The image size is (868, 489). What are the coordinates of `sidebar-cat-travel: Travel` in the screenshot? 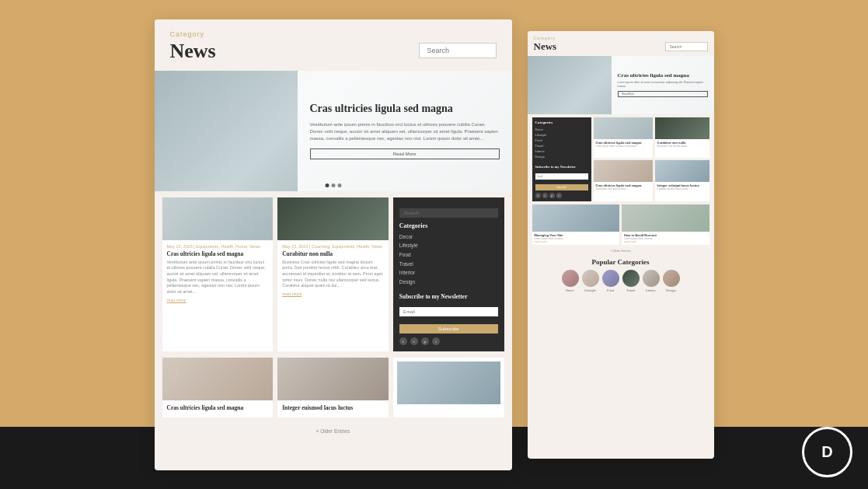 It's located at (449, 264).